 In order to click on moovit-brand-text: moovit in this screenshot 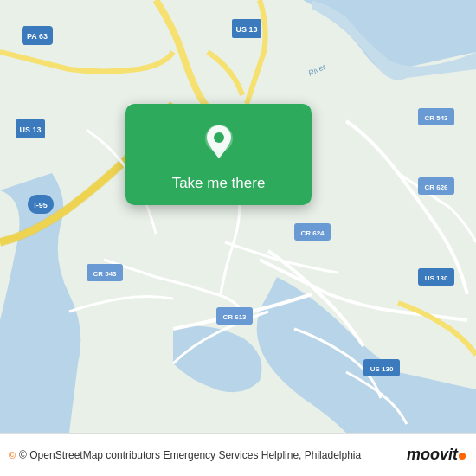, I will do `click(436, 455)`.